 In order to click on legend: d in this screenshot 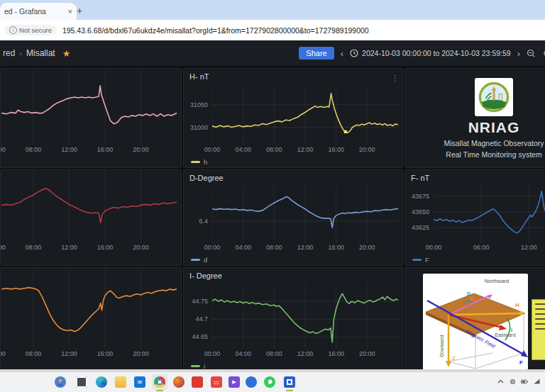, I will do `click(293, 259)`.